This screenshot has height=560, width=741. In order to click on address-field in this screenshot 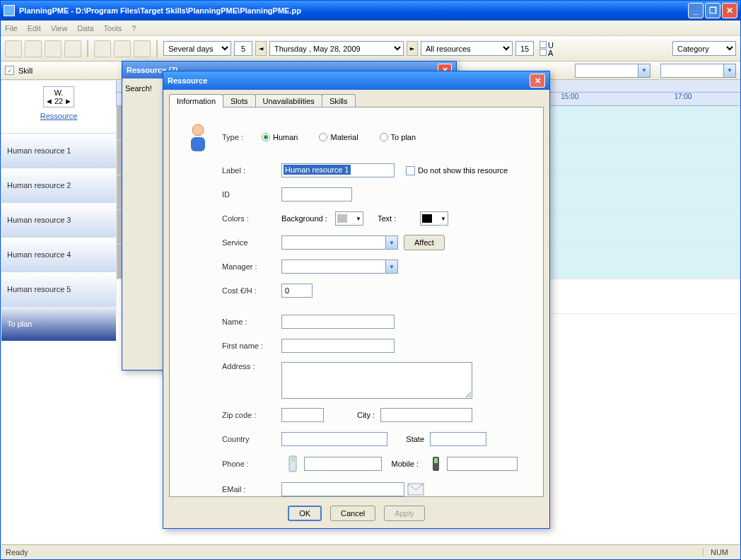, I will do `click(377, 380)`.